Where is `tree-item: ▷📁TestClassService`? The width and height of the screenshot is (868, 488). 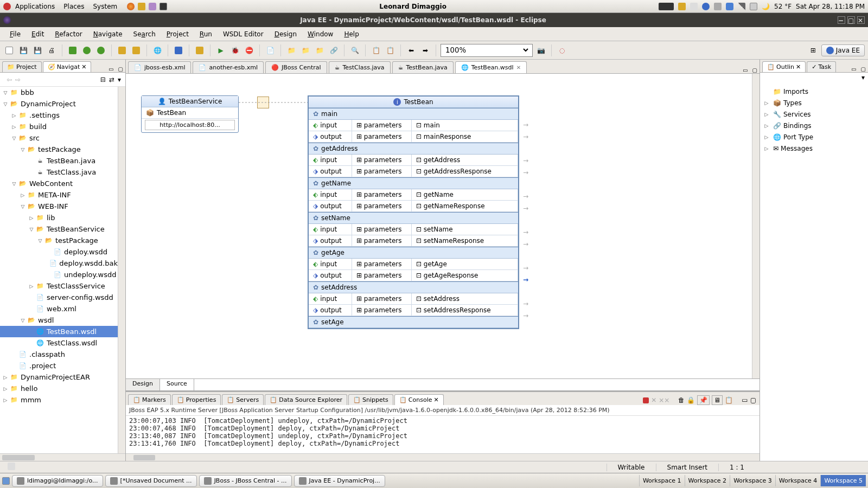 tree-item: ▷📁TestClassService is located at coordinates (59, 286).